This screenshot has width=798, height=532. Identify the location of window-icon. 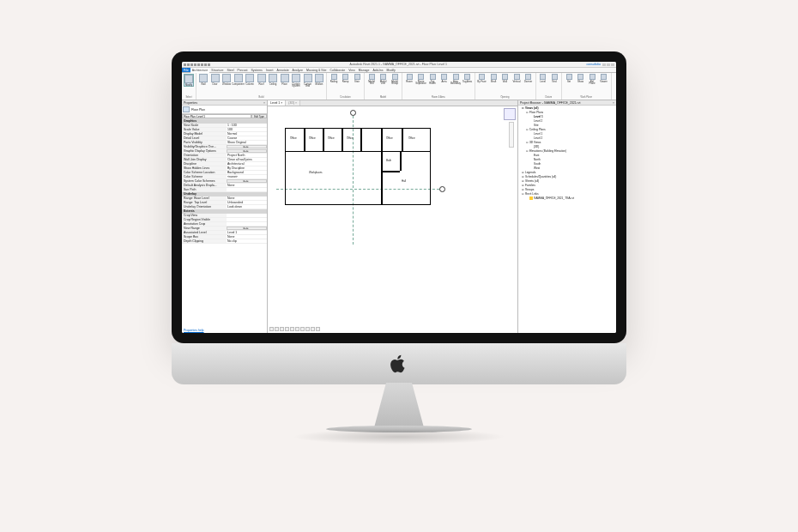
(227, 78).